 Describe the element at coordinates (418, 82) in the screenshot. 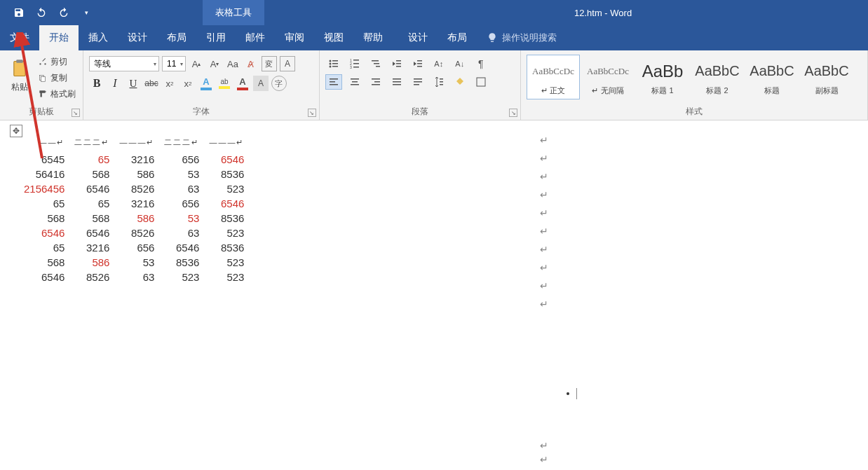

I see `distributed-button` at that location.